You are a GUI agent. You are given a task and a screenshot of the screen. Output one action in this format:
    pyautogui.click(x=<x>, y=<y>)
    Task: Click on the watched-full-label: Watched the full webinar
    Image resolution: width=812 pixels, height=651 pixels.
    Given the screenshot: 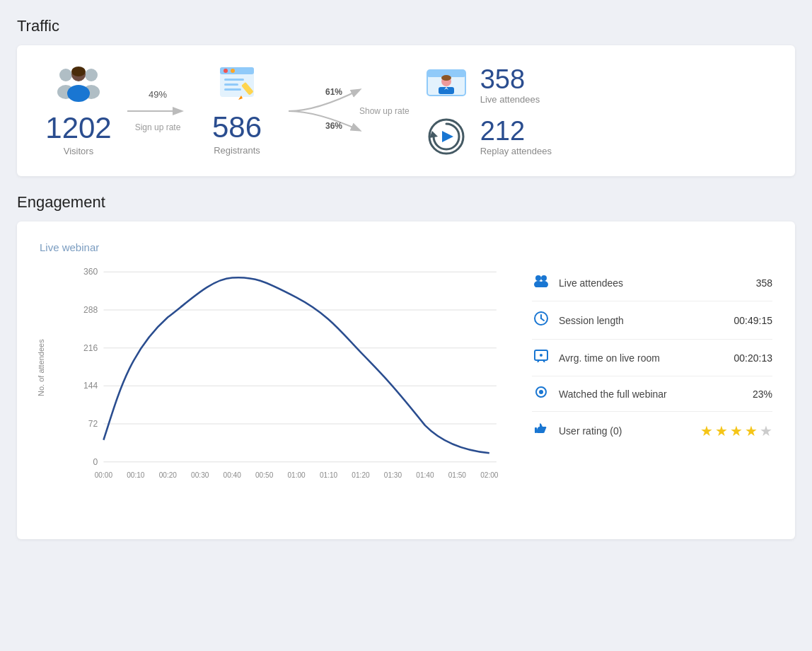 What is the action you would take?
    pyautogui.click(x=651, y=394)
    